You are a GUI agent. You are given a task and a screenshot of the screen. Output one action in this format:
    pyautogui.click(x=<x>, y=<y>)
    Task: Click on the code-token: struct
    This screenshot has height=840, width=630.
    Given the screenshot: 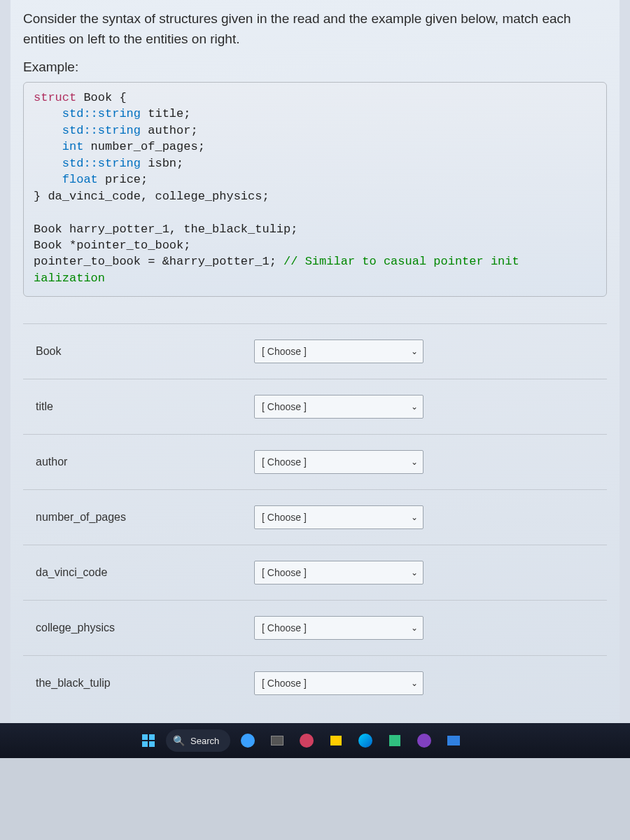 What is the action you would take?
    pyautogui.click(x=55, y=98)
    